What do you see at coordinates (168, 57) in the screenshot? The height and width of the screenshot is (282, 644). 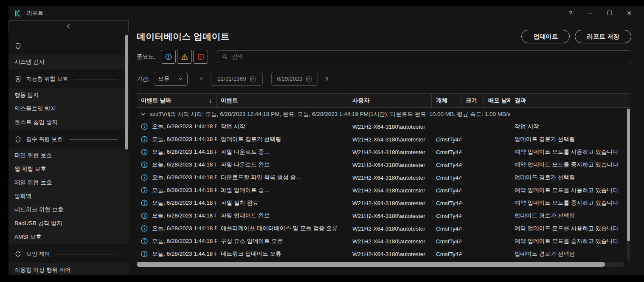 I see `info-severity-filter-button` at bounding box center [168, 57].